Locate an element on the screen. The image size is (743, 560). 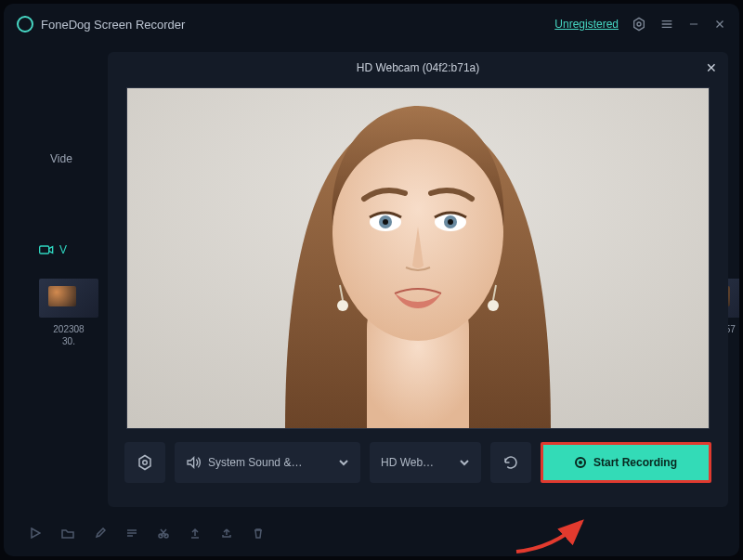
hamburger-menu-icon is located at coordinates (667, 24).